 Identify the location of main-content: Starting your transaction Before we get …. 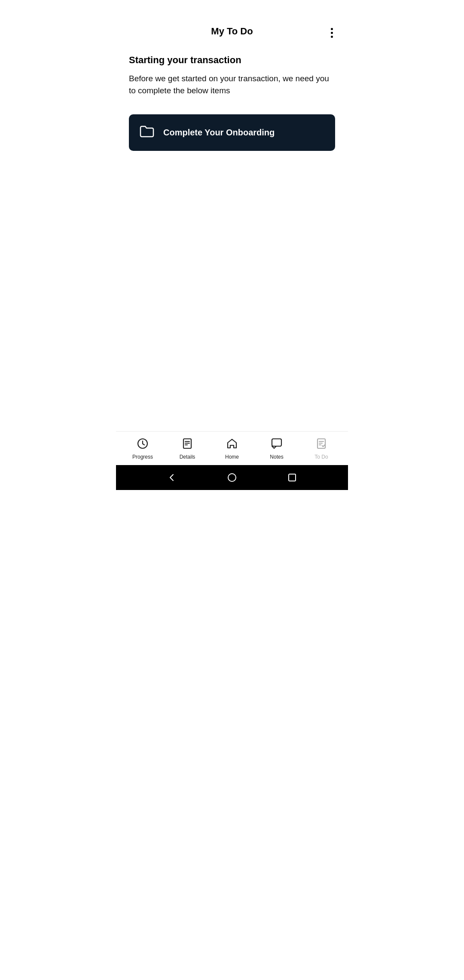
(232, 98).